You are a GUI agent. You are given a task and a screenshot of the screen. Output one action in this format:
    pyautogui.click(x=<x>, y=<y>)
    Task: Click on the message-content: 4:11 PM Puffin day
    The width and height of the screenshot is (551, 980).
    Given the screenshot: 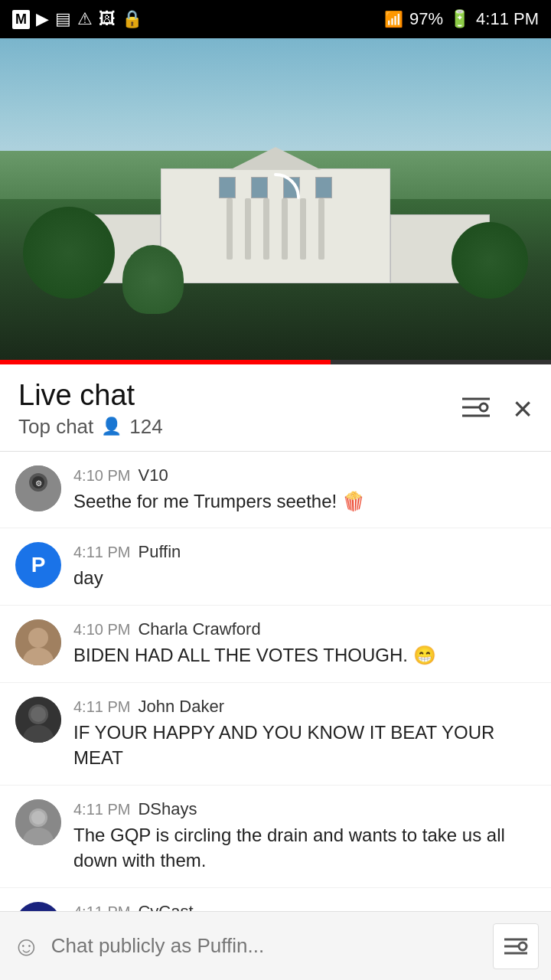 What is the action you would take?
    pyautogui.click(x=305, y=567)
    